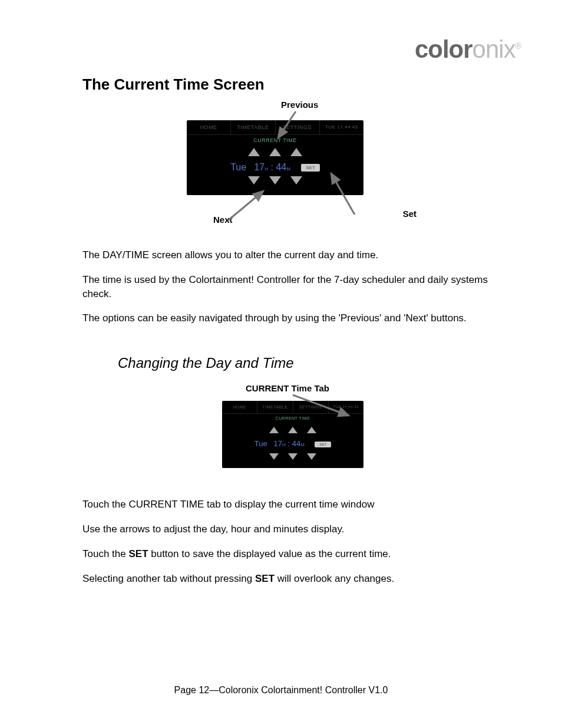 This screenshot has height=728, width=562. What do you see at coordinates (410, 213) in the screenshot?
I see `callout-set: Set` at bounding box center [410, 213].